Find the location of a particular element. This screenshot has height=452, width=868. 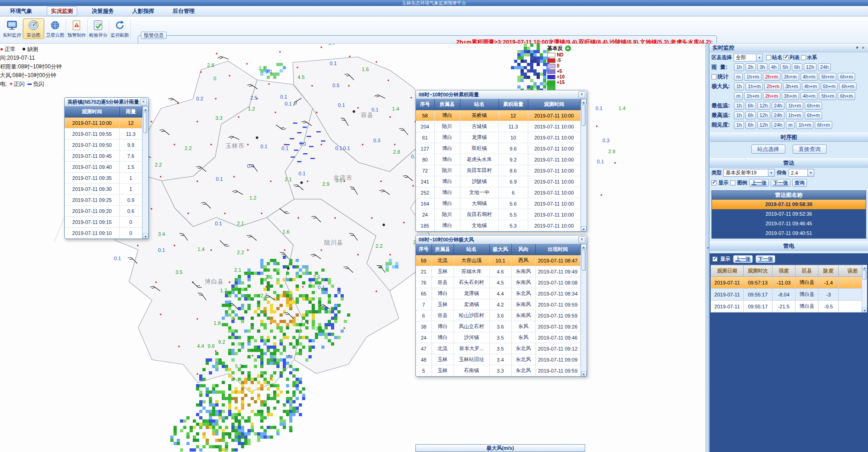

panel-splitter: ◄ is located at coordinates (708, 248).